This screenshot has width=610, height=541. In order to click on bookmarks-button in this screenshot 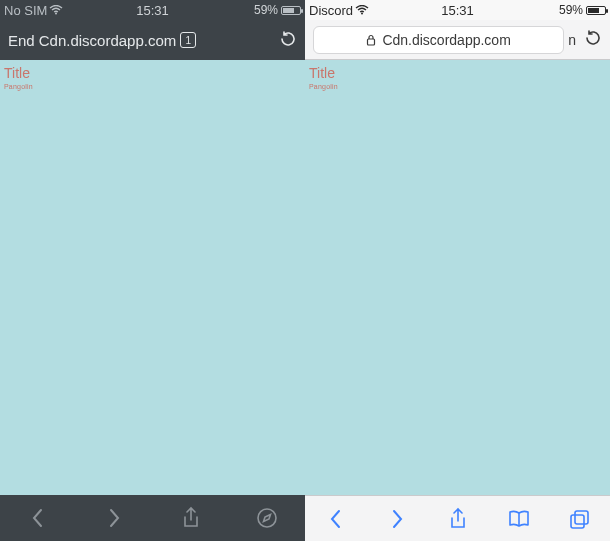, I will do `click(519, 519)`.